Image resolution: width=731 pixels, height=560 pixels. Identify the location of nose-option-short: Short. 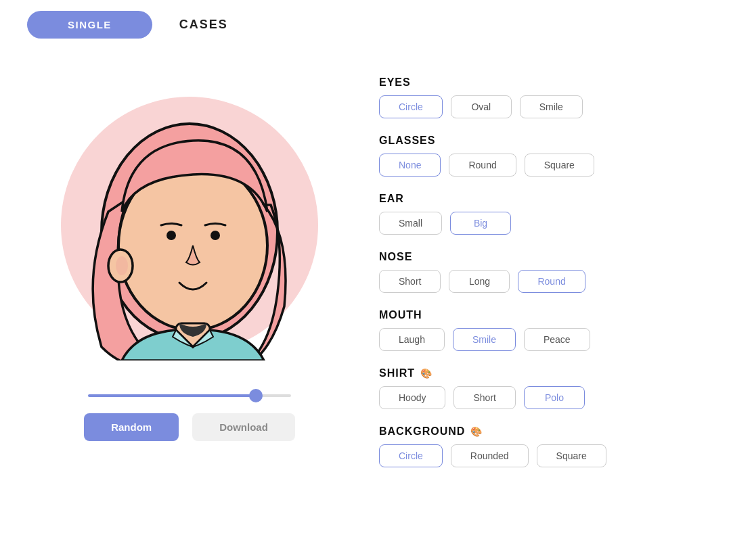
(410, 281).